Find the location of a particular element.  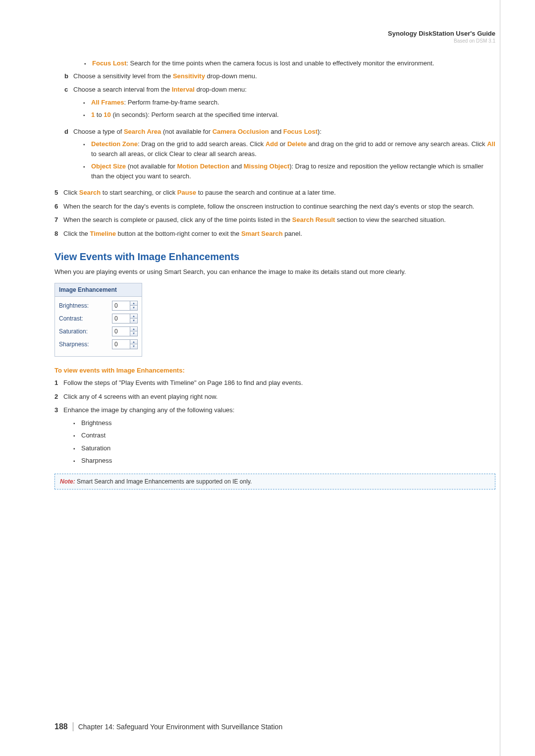

list-item: All Frames: Perform frame-by-frame searc… is located at coordinates (289, 103).